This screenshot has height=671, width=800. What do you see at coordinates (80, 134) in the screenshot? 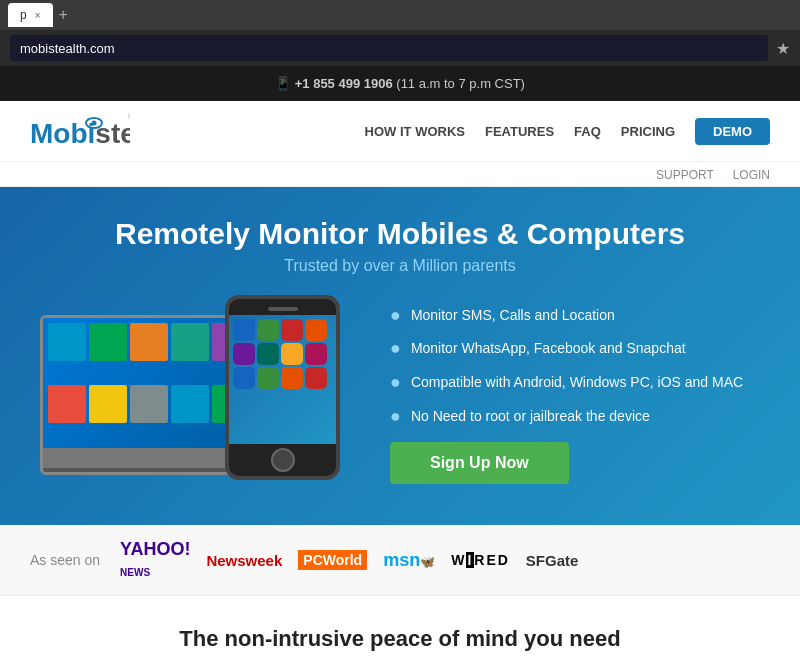
I see `svg-text: Mobistealth` at bounding box center [80, 134].